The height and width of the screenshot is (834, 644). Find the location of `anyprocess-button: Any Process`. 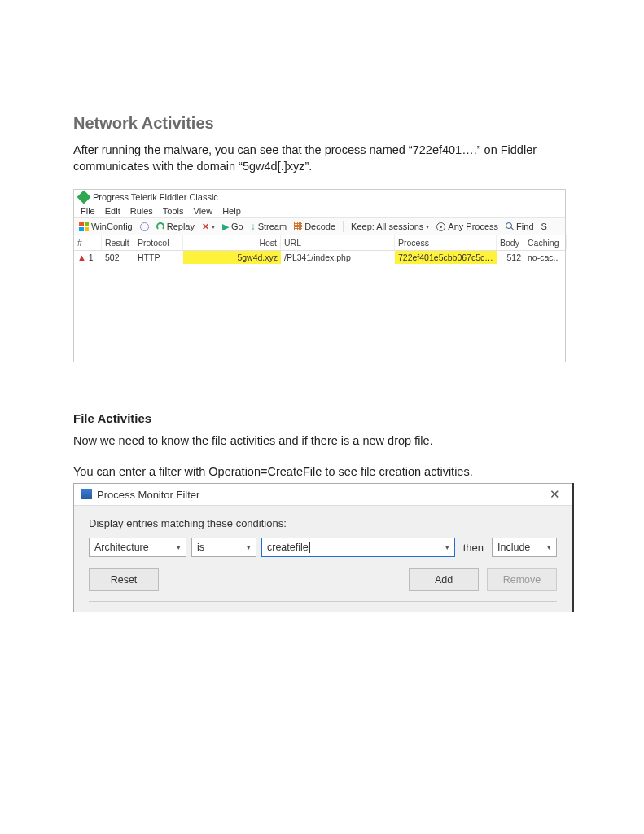

anyprocess-button: Any Process is located at coordinates (467, 226).